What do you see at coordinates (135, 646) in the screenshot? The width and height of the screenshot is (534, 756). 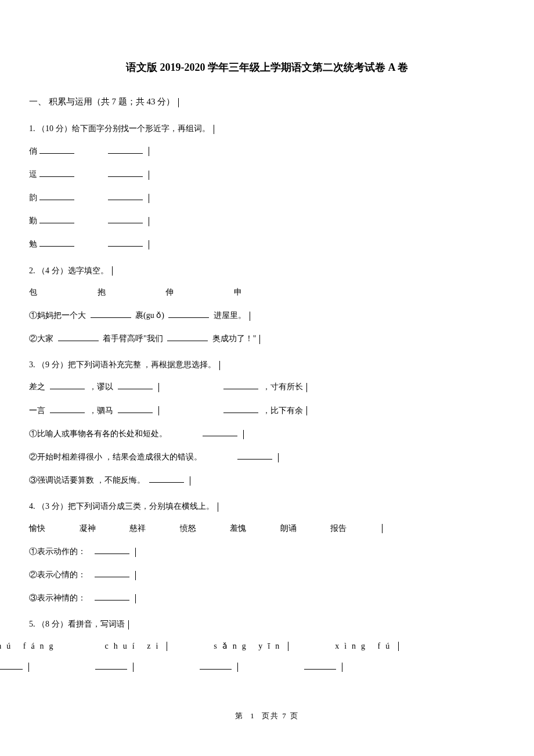 I see `q5-py-2: chuí zi` at bounding box center [135, 646].